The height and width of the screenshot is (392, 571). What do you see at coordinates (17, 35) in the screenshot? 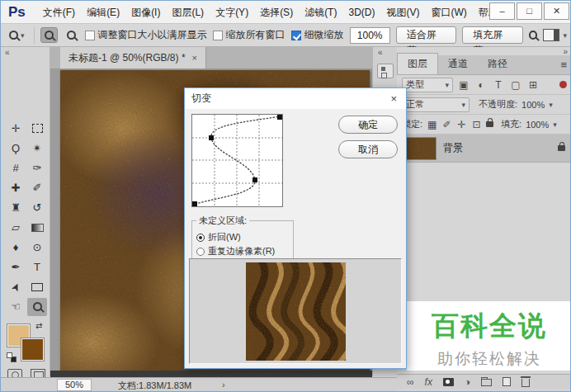
I see `zoom-tool-preset: ▾` at bounding box center [17, 35].